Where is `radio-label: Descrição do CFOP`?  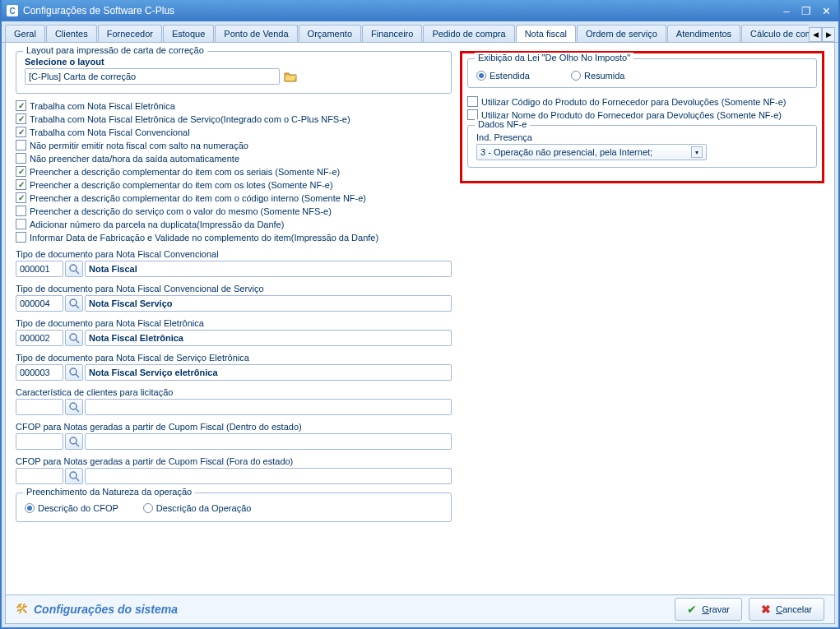
radio-label: Descrição do CFOP is located at coordinates (78, 508).